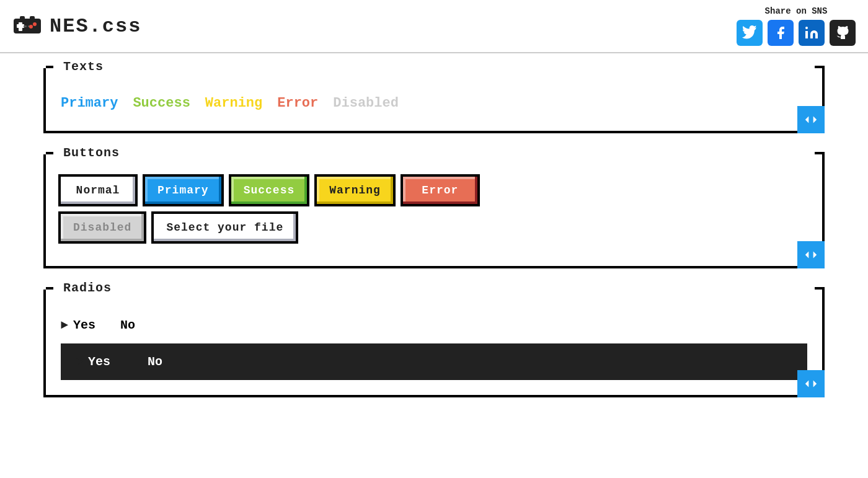 The image size is (868, 478). Describe the element at coordinates (92, 153) in the screenshot. I see `buttons-panel-title: Buttons` at that location.